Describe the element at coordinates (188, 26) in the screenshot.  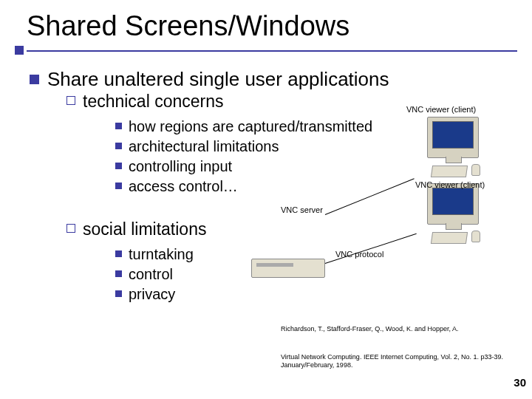
I see `slide-title: Shared Screens/Windows` at that location.